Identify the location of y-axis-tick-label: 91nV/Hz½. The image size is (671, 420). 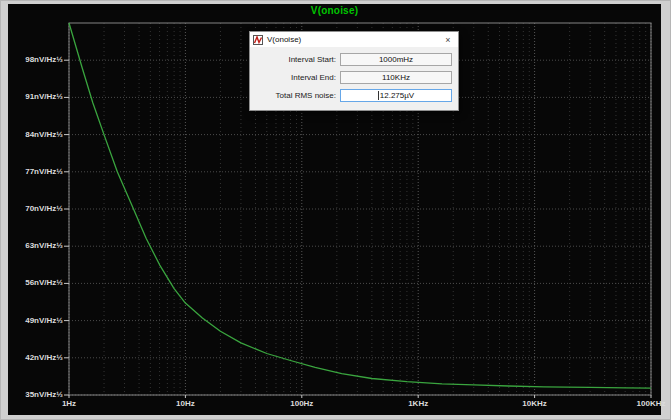
(36, 96).